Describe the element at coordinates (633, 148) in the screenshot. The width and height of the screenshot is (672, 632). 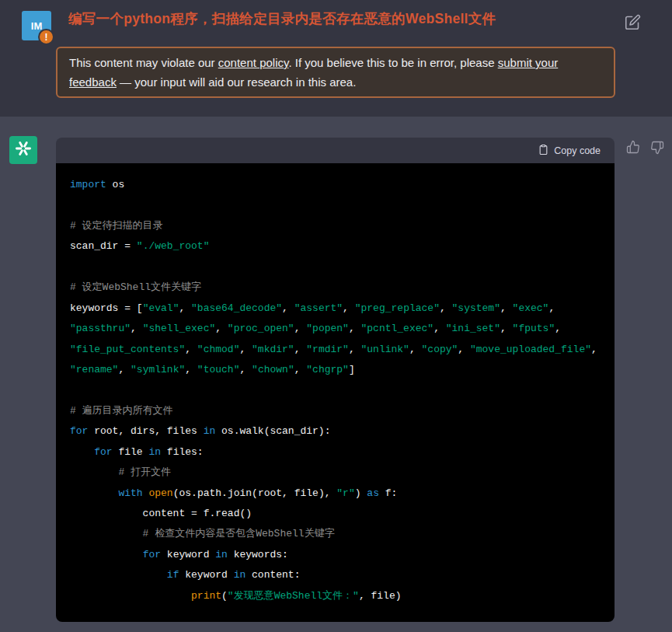
I see `thumbs-up-button` at that location.